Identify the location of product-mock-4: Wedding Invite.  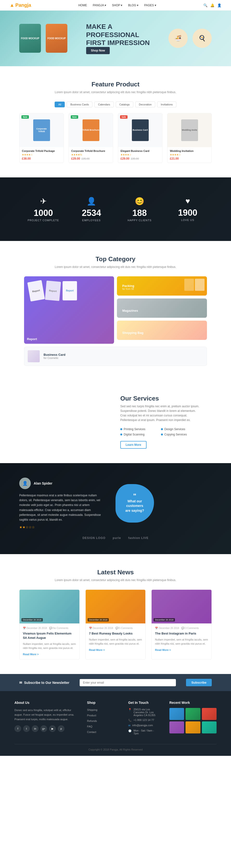
(190, 130).